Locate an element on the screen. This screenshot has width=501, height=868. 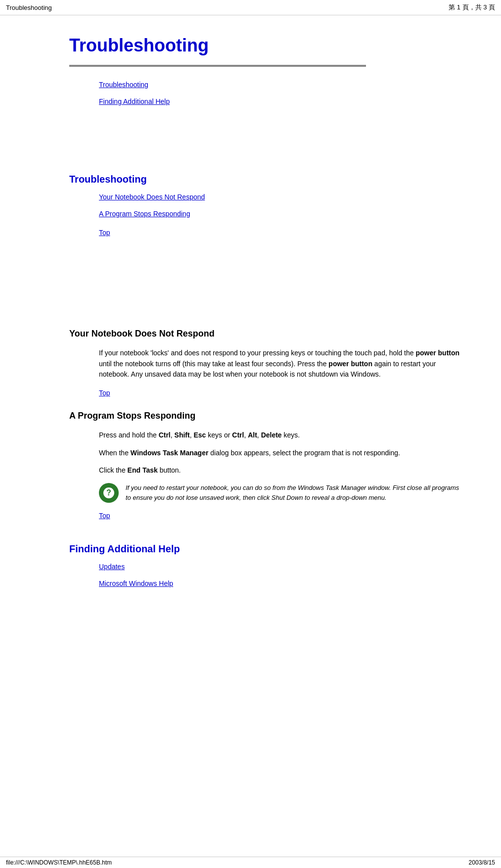
toc-section: Troubleshooting Finding Additional Help is located at coordinates (265, 93).